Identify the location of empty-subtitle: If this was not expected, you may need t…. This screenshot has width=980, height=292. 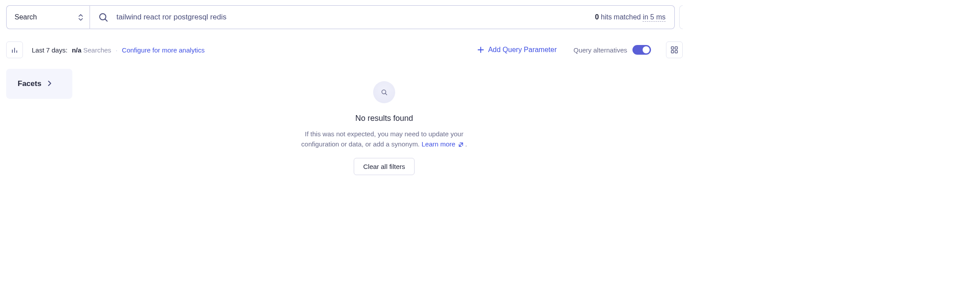
(384, 139).